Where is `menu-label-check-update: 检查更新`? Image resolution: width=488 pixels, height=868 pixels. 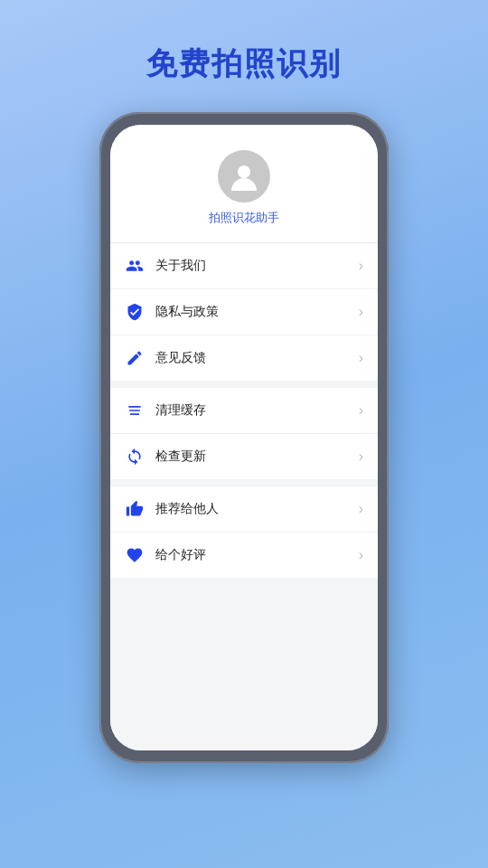
menu-label-check-update: 检查更新 is located at coordinates (257, 457).